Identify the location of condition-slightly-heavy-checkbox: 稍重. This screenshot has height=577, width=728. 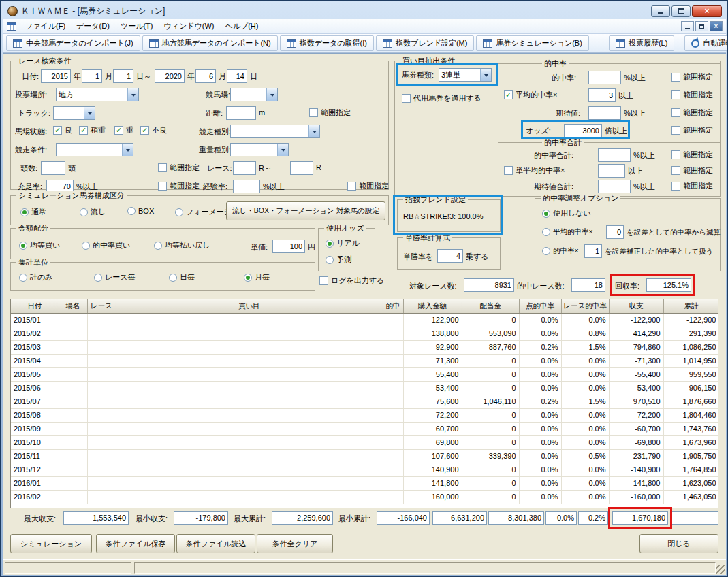
(93, 131).